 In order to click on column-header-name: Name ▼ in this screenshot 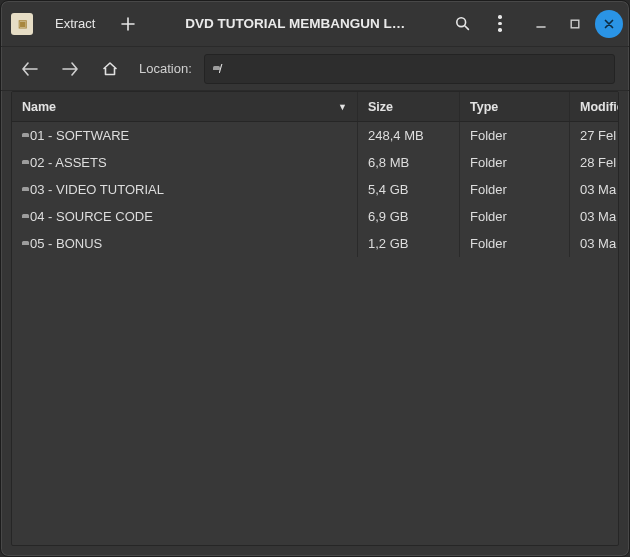, I will do `click(185, 106)`.